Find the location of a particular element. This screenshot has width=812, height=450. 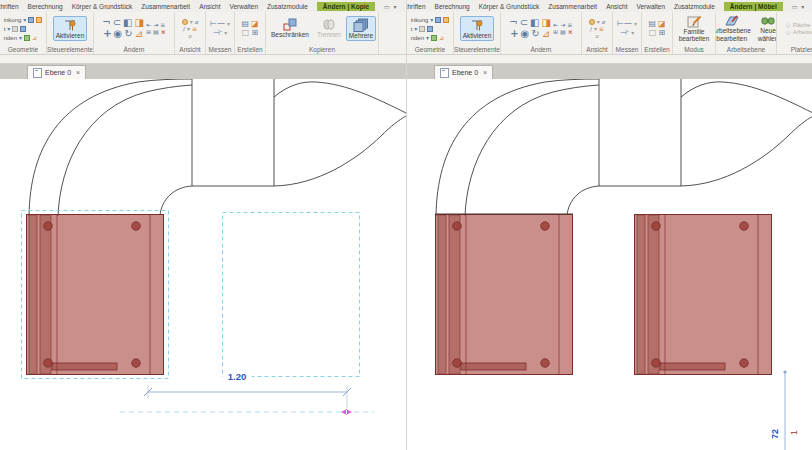

familie-bearbeiten-button: Familie bearbeiten is located at coordinates (694, 29).